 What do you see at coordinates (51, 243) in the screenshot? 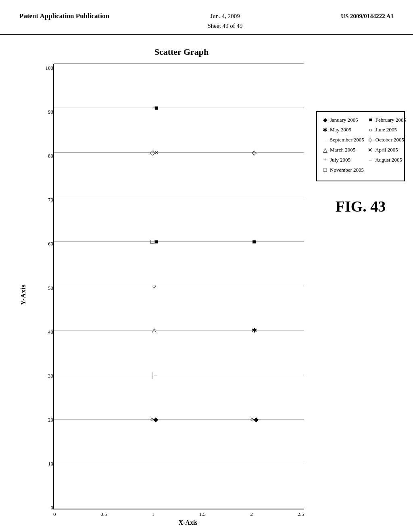
I see `y-tick-60: 60` at bounding box center [51, 243].